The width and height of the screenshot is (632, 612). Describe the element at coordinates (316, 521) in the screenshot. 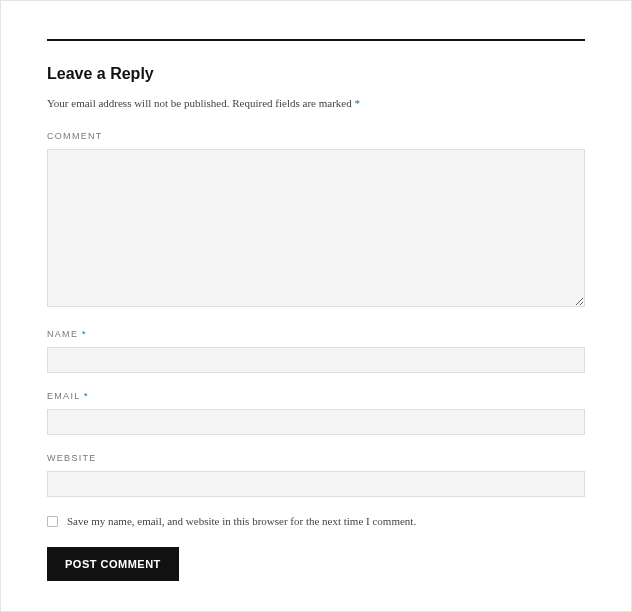

I see `consent-row: Save my name, email, and website in this…` at that location.